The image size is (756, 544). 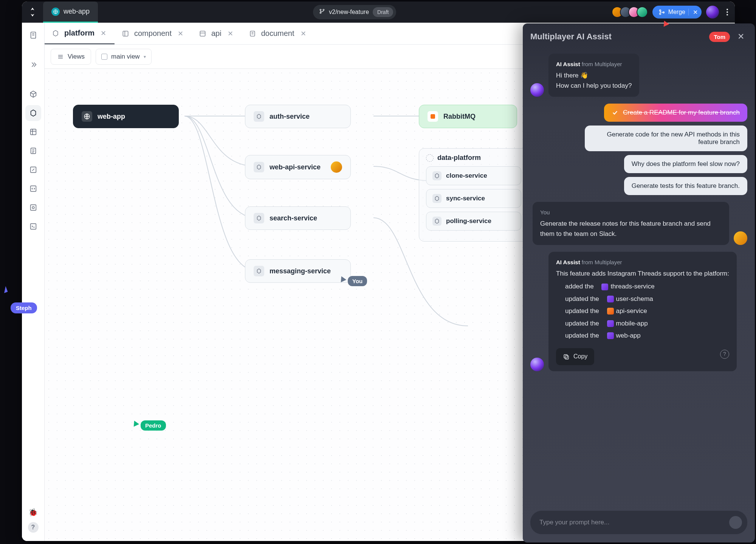 I want to click on node-clone-service: clone-service, so click(x=474, y=176).